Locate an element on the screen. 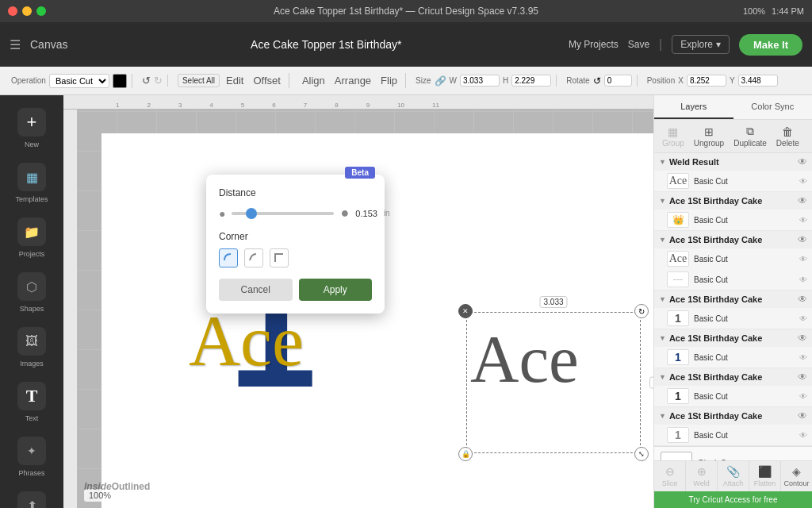  layer-group-header-7: ▼ Ace 1St Birthday Cake 👁 is located at coordinates (733, 416).